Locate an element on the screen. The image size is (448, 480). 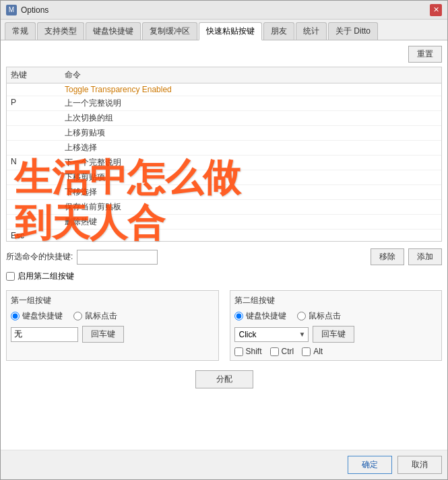
shortcut-input is located at coordinates (117, 257).